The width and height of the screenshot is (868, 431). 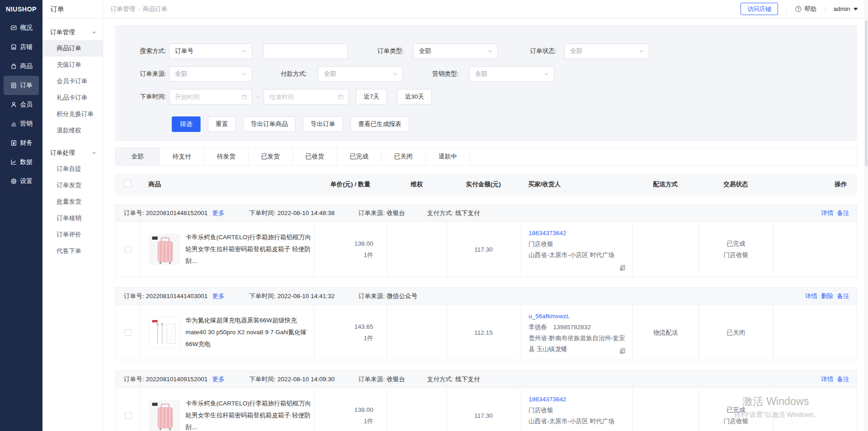 What do you see at coordinates (14, 28) in the screenshot?
I see `overview-icon` at bounding box center [14, 28].